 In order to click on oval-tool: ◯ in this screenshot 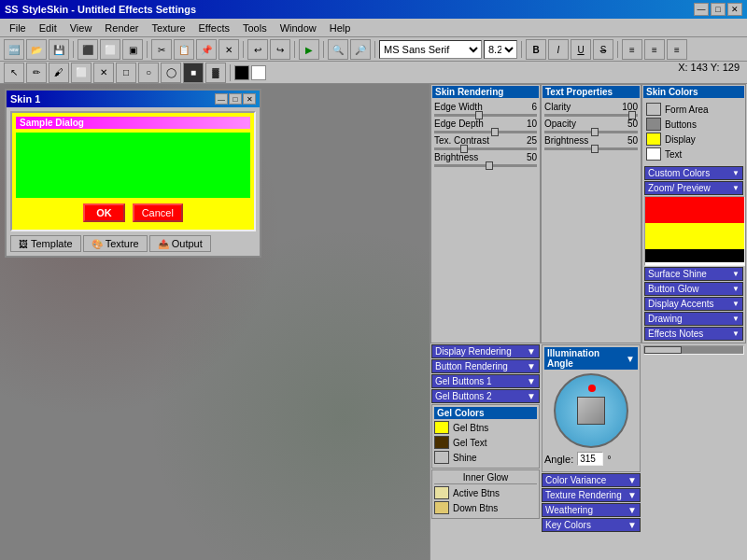, I will do `click(171, 73)`.